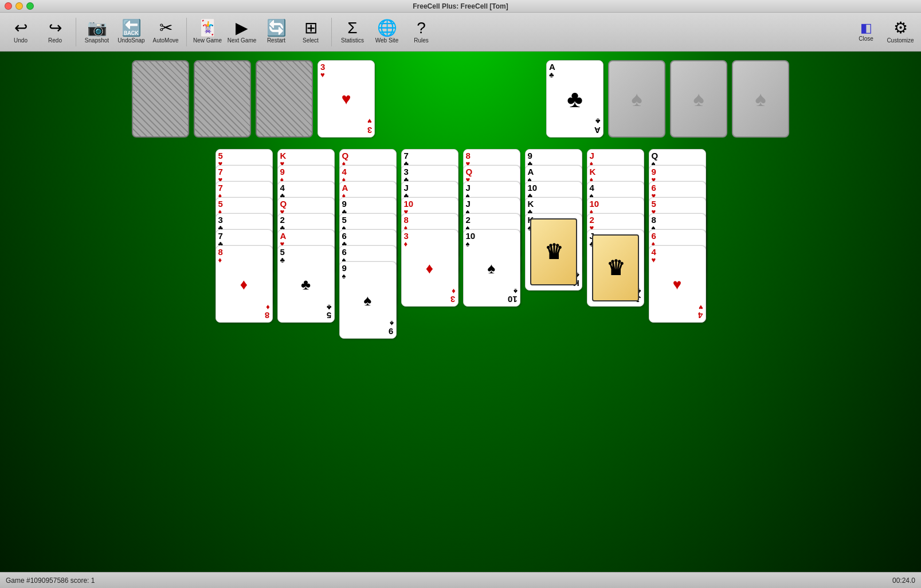 Image resolution: width=921 pixels, height=588 pixels. I want to click on website-button: 🌐 Web Site, so click(387, 32).